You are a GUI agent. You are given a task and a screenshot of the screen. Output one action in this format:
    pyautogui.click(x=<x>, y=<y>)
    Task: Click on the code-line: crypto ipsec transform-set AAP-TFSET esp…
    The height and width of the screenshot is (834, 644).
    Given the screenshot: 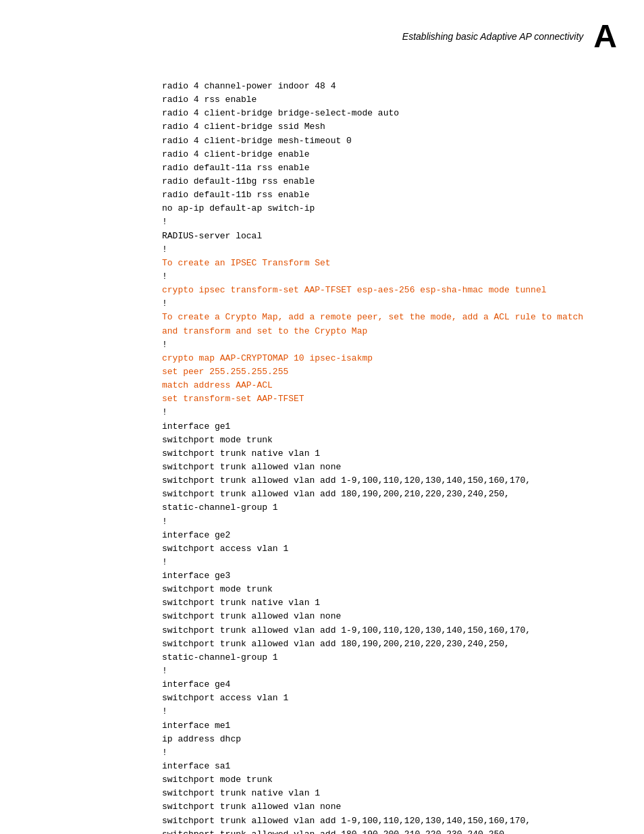 What is the action you would take?
    pyautogui.click(x=390, y=290)
    